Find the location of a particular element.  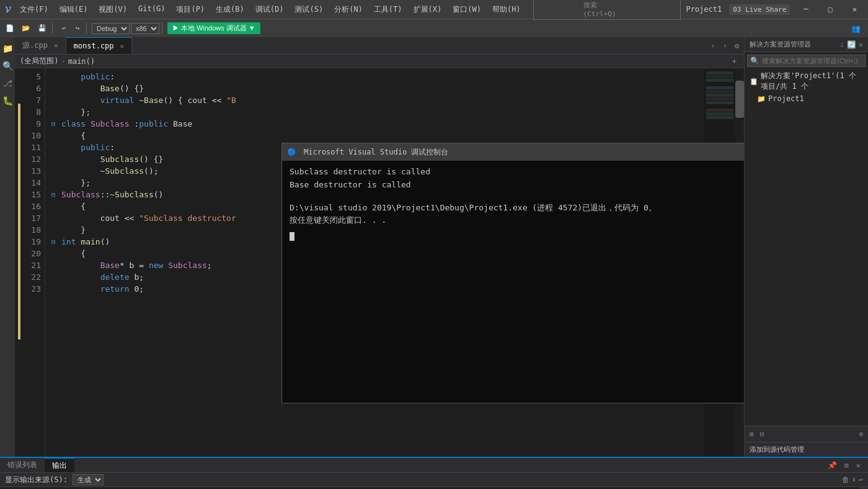

menu-window: 窗口(W) is located at coordinates (467, 10).